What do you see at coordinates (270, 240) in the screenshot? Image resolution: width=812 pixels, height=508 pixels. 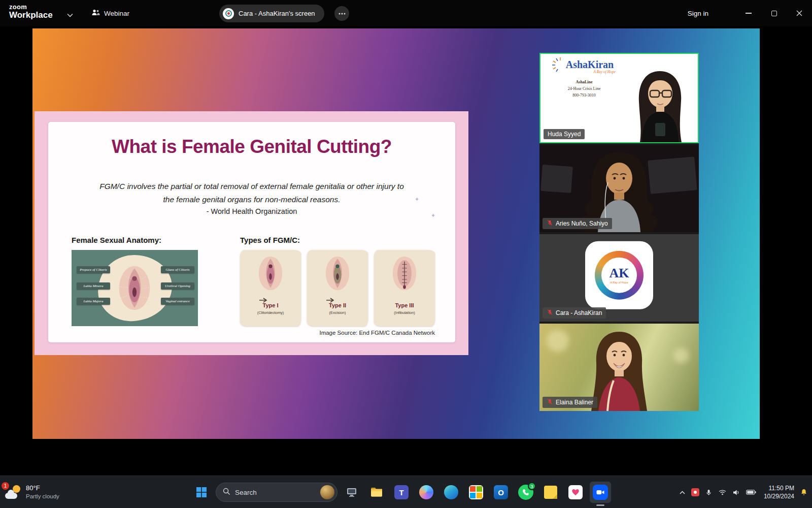 I see `types-heading: Types of FGM/C:` at bounding box center [270, 240].